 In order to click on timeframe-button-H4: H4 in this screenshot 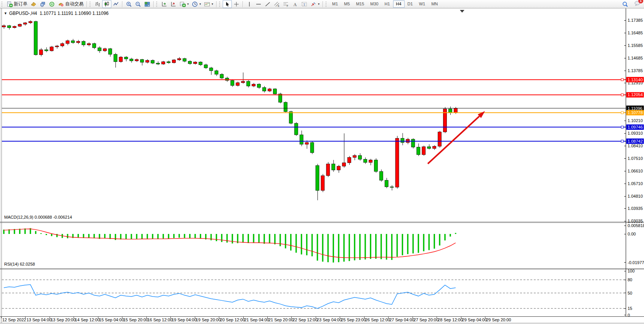, I will do `click(399, 4)`.